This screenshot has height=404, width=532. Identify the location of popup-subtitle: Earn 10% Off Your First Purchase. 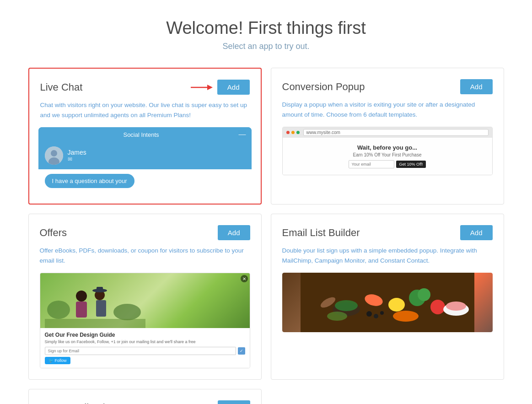
(387, 155).